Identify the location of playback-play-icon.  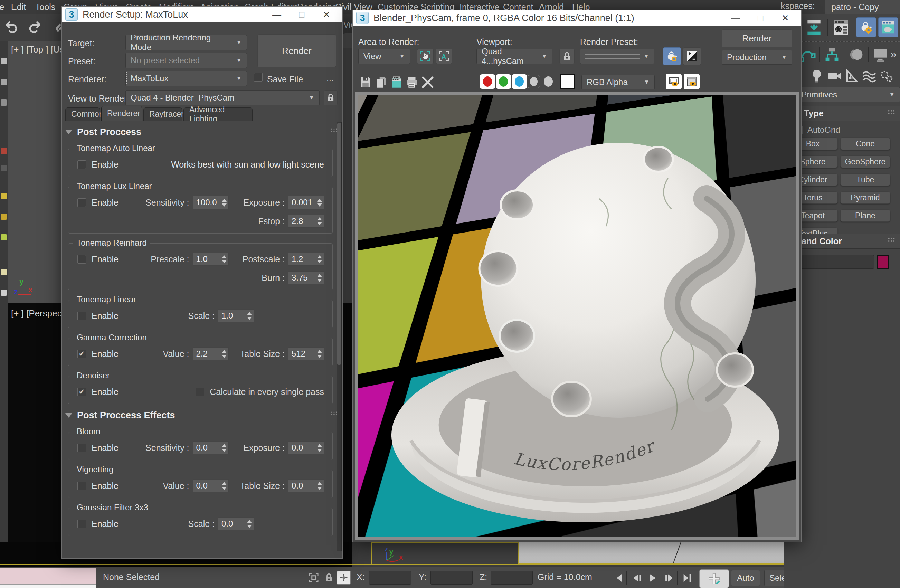
(652, 578).